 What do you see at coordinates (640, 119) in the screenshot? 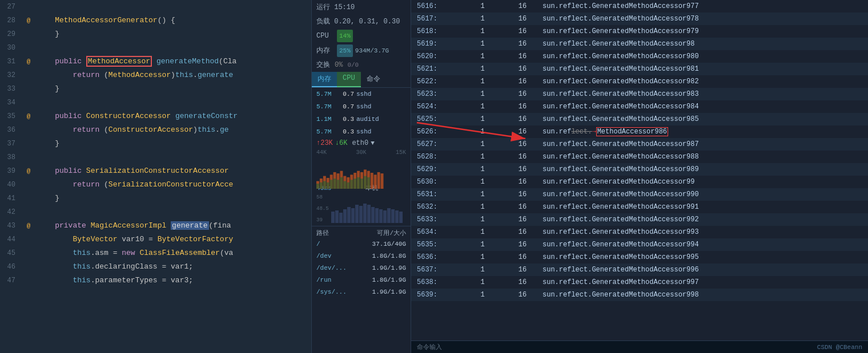
I see `thread-row-5625: 5625: 1 16 sun.reflect.GeneratedMethodAc…` at bounding box center [640, 119].